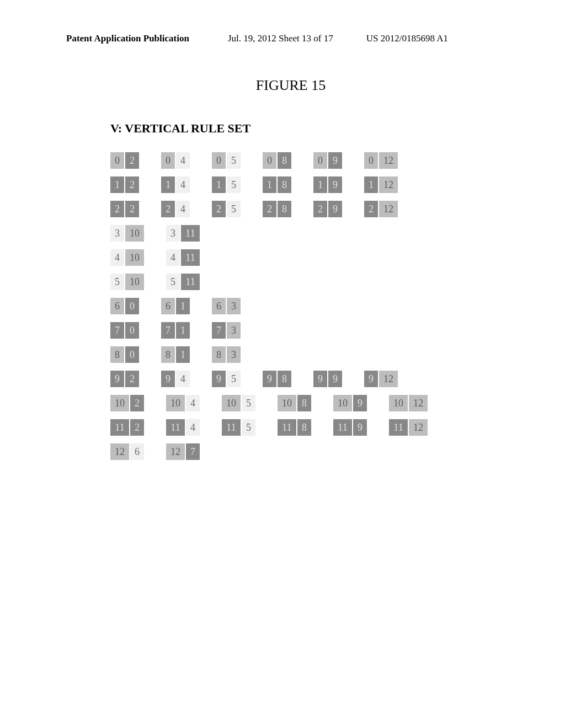 The width and height of the screenshot is (565, 728). I want to click on rule-pair: 02, so click(125, 160).